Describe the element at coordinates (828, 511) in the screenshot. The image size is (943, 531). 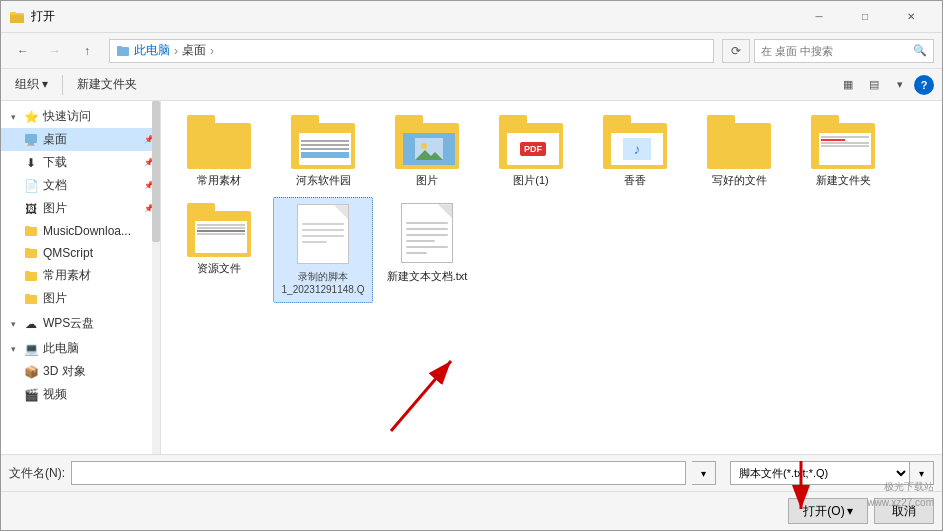
I see `open-button: 打开(O) ▾` at that location.